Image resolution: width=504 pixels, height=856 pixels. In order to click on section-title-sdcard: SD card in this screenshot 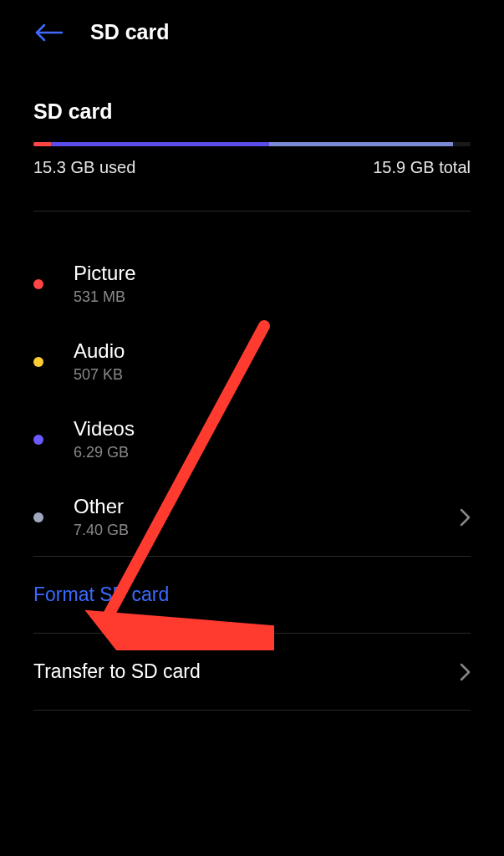, I will do `click(252, 112)`.